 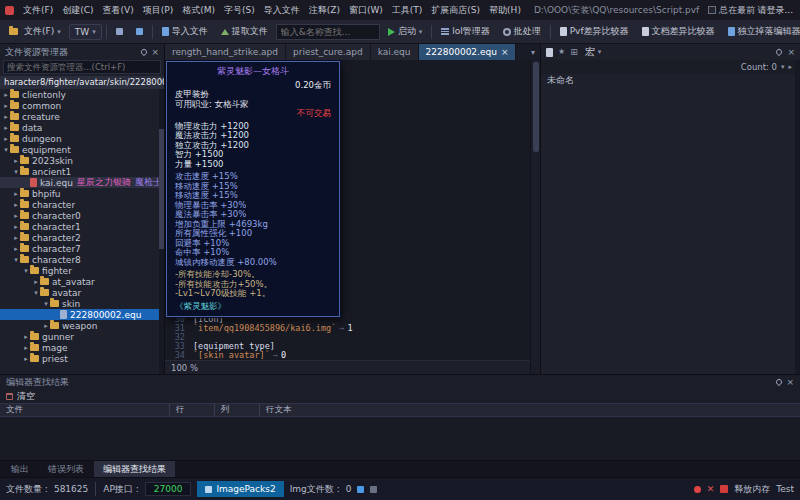 I want to click on login-link: 请登录..., so click(x=776, y=10).